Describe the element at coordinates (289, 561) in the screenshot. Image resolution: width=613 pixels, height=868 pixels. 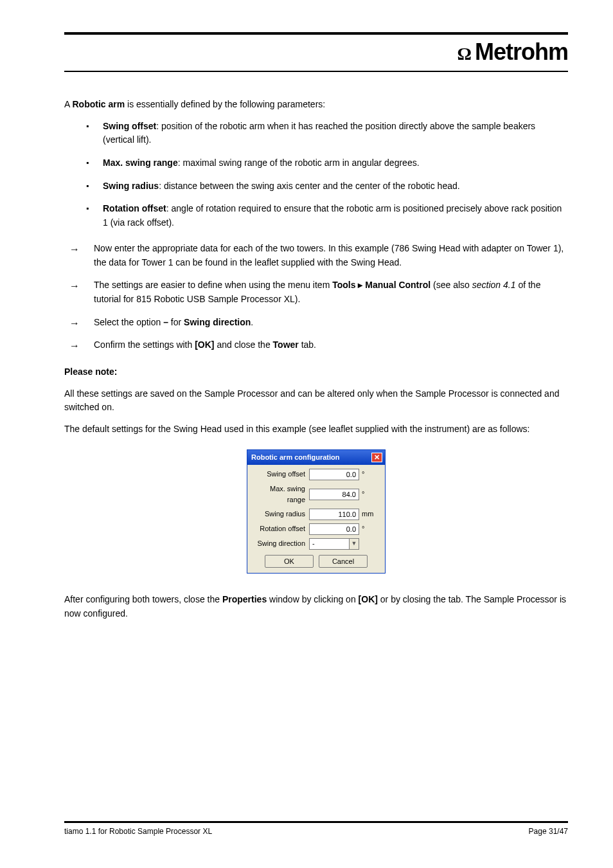
I see `ok-button: OK` at that location.